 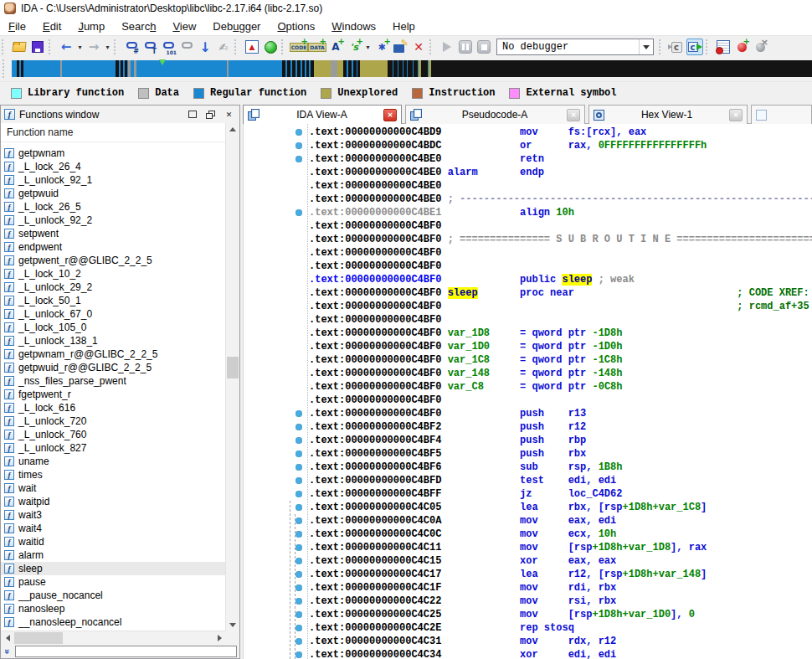 What do you see at coordinates (561, 199) in the screenshot?
I see `disasm-line: .text:00000000000C4BE0 ; ---------------…` at bounding box center [561, 199].